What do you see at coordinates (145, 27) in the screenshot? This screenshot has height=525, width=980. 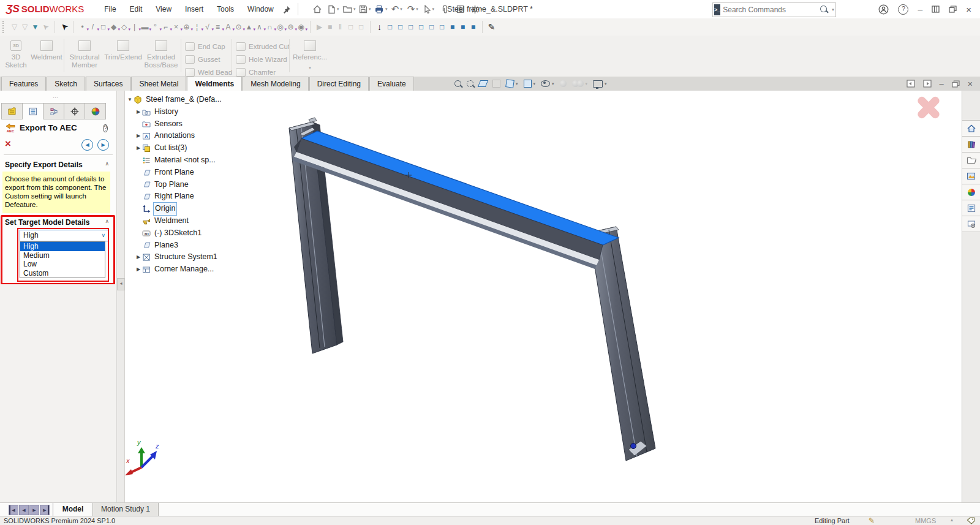 I see `filter-planes-icon: ▬` at bounding box center [145, 27].